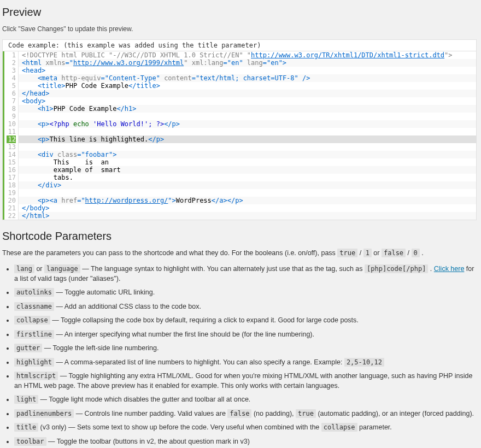 The image size is (481, 448). Describe the element at coordinates (247, 178) in the screenshot. I see `code-line: tabs.` at that location.